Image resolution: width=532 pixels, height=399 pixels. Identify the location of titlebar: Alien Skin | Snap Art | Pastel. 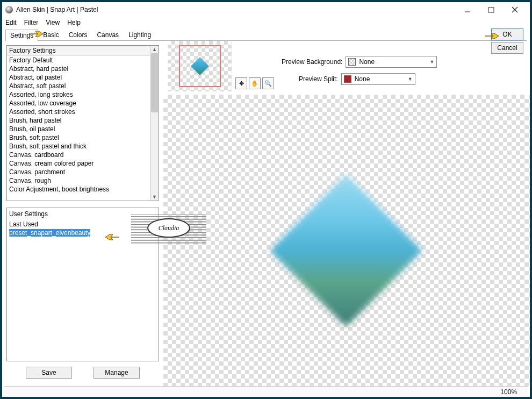
(266, 10).